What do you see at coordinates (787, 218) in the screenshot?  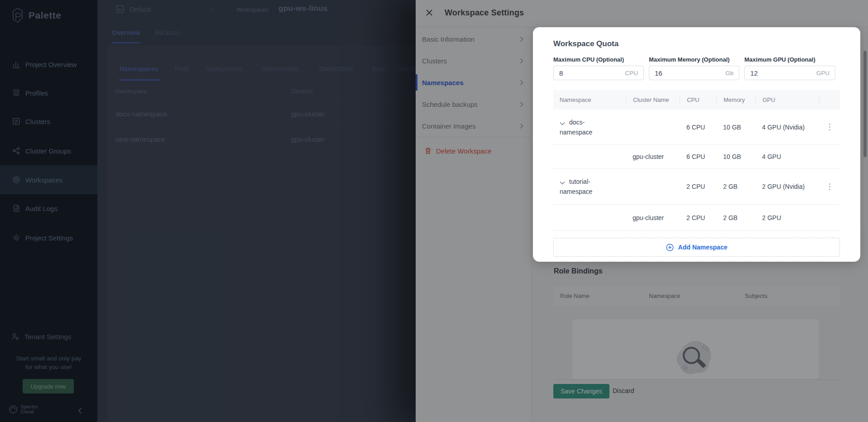 I see `gpu-cell: 2 GPU` at bounding box center [787, 218].